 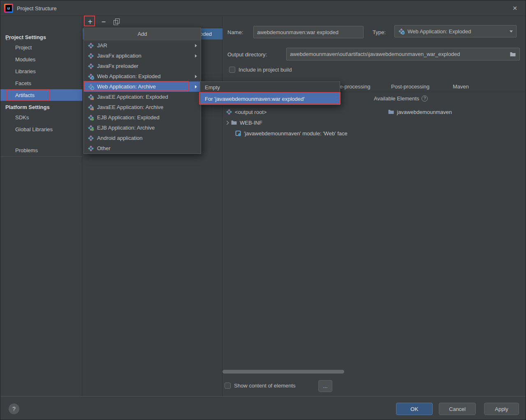 What do you see at coordinates (116, 22) in the screenshot?
I see `copy-artifact-button` at bounding box center [116, 22].